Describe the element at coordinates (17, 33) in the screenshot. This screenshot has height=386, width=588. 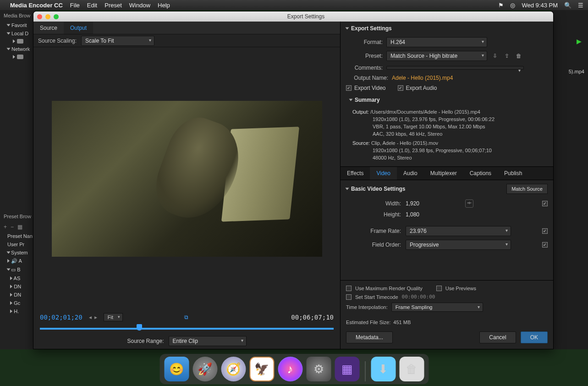
I see `tree-local-drives: Local D` at that location.